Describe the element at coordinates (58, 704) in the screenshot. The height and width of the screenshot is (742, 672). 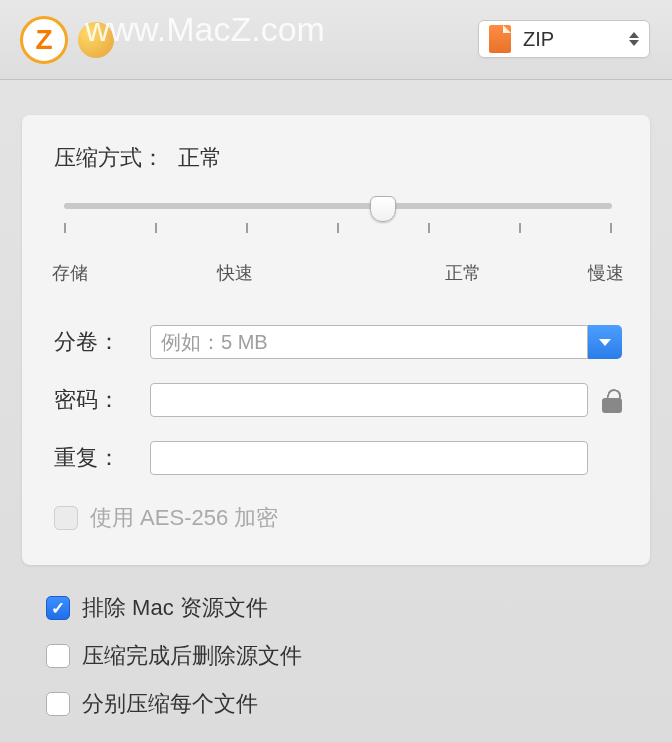
I see `compress-individually-checkbox` at that location.